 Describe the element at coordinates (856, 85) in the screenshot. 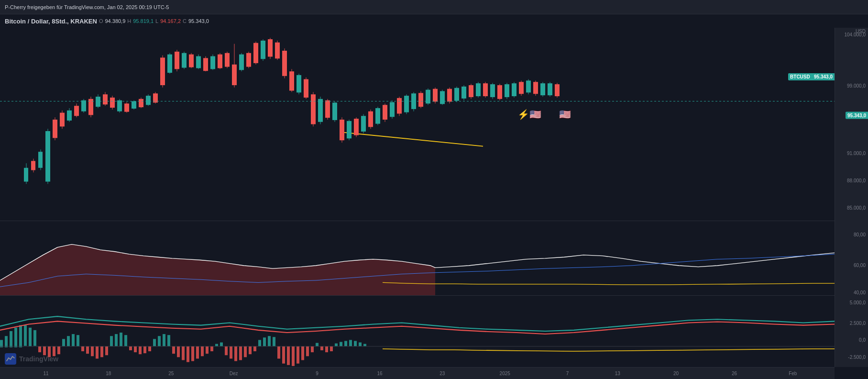

I see `price-level-99: 99.000,0` at that location.